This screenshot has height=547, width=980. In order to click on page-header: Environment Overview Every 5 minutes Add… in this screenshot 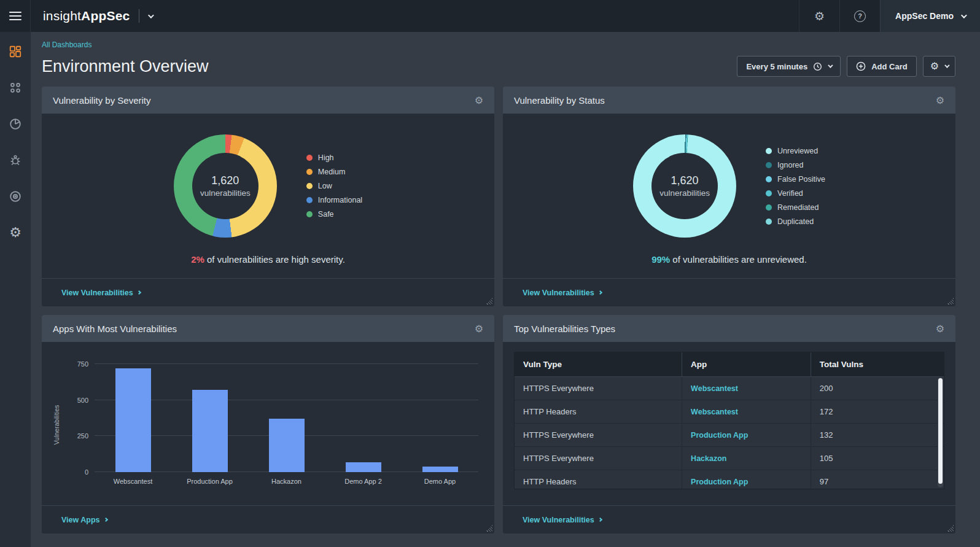, I will do `click(505, 68)`.